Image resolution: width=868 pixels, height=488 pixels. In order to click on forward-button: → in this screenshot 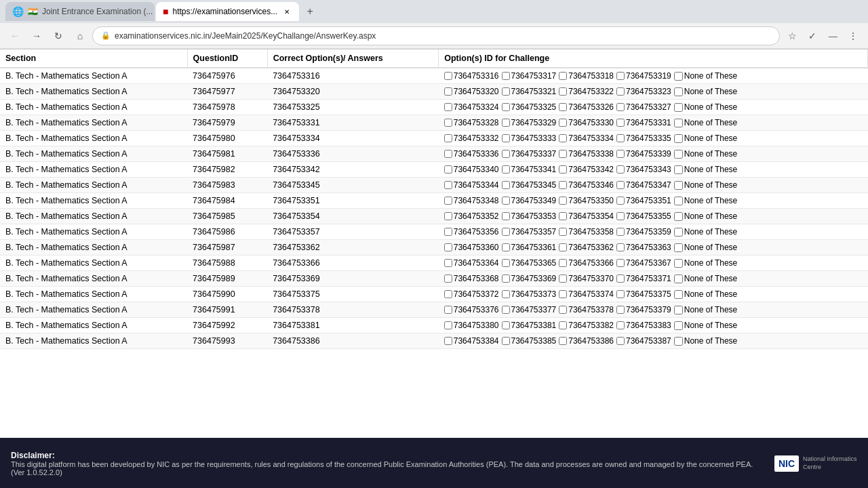, I will do `click(37, 36)`.